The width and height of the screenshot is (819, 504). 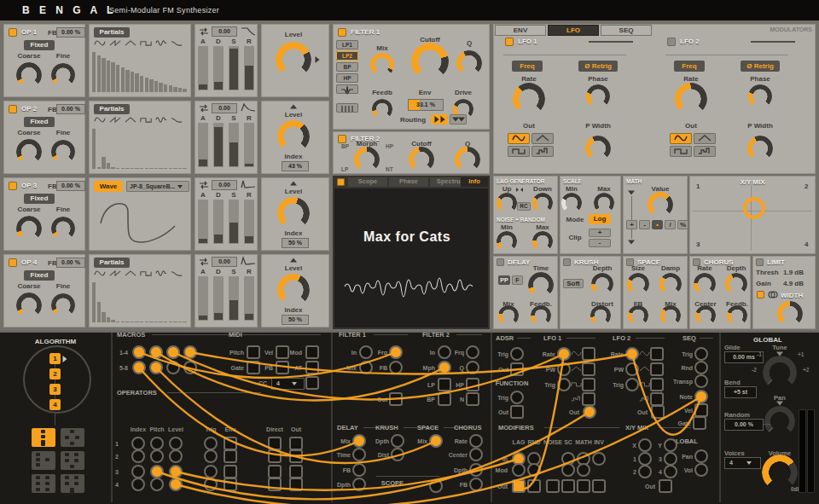 What do you see at coordinates (519, 138) in the screenshot?
I see `lfo-wave-sine-button` at bounding box center [519, 138].